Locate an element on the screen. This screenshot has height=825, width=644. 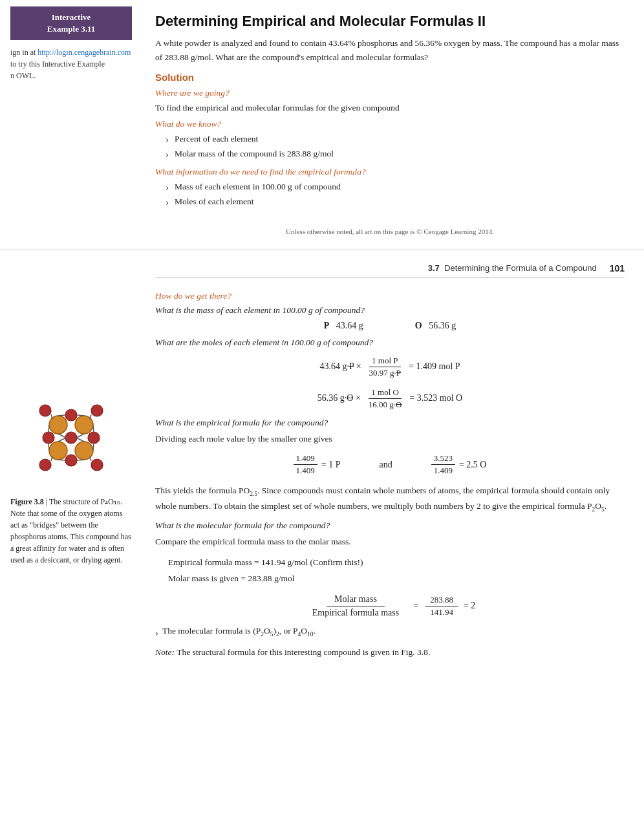
login-suffix: to try this Interactive Example is located at coordinates (58, 64).